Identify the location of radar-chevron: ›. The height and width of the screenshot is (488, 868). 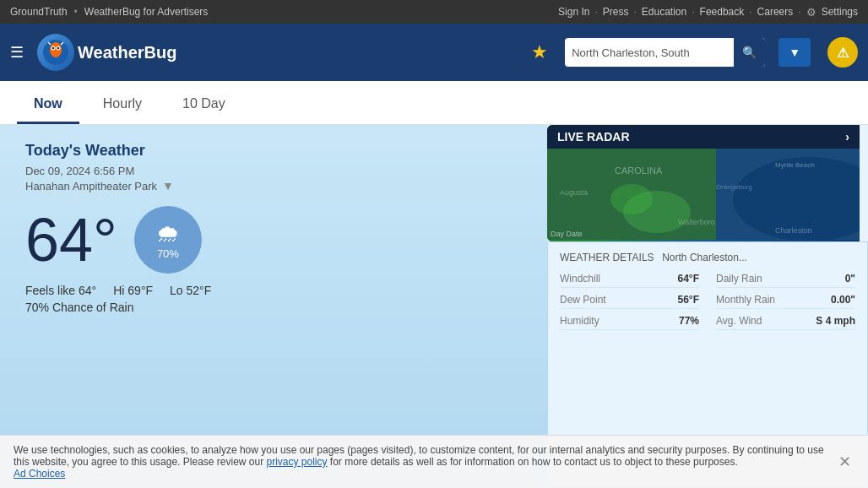
(848, 137).